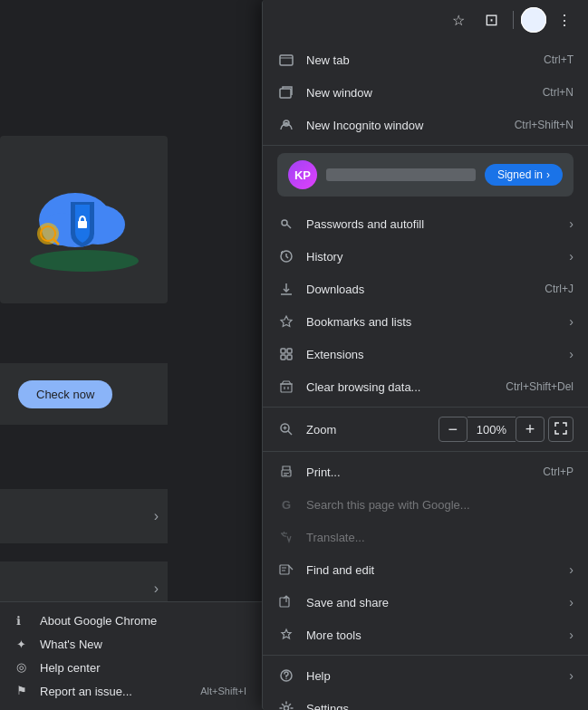 The image size is (588, 710). Describe the element at coordinates (571, 354) in the screenshot. I see `extensions-arrow: ›` at that location.